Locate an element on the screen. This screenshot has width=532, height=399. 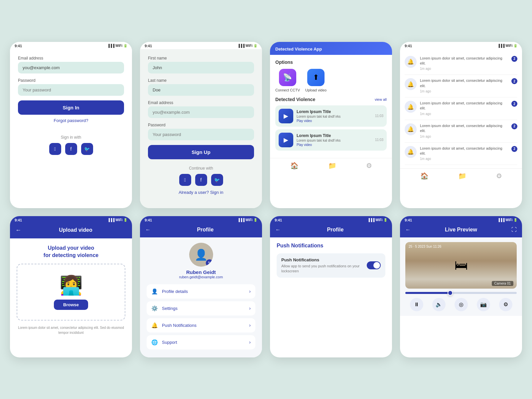
camera-btn: 📷 is located at coordinates (483, 305).